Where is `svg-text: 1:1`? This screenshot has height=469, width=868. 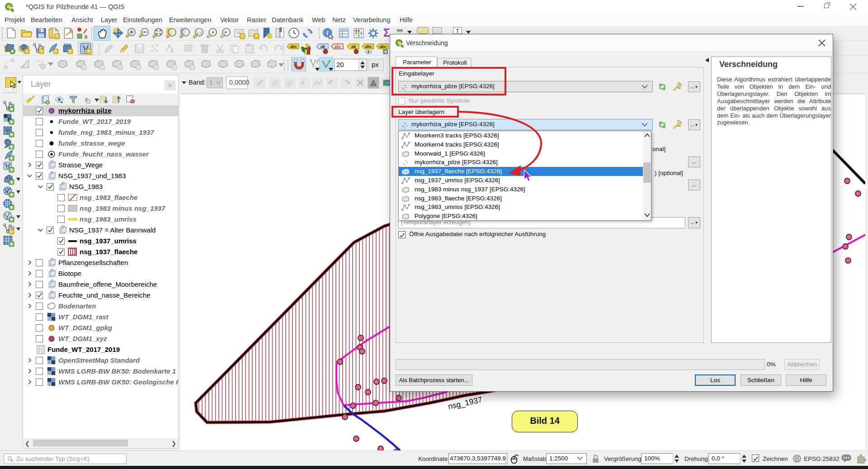 svg-text: 1:1 is located at coordinates (199, 33).